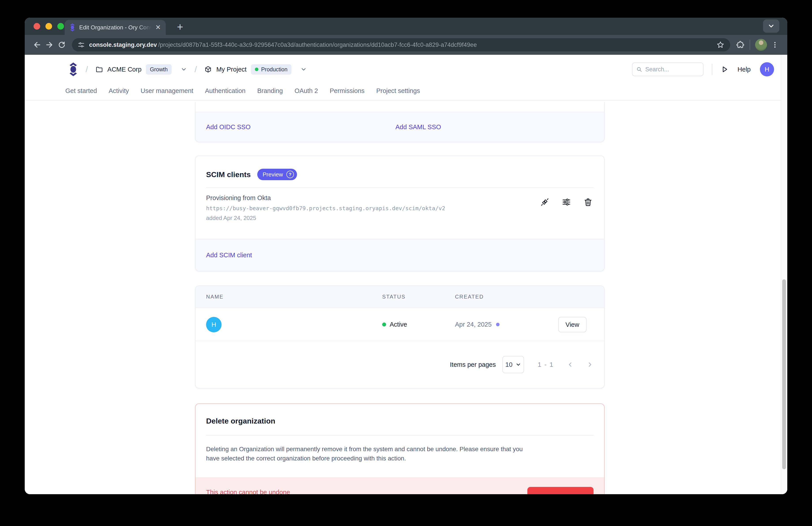 The width and height of the screenshot is (812, 526). I want to click on configure-button, so click(566, 202).